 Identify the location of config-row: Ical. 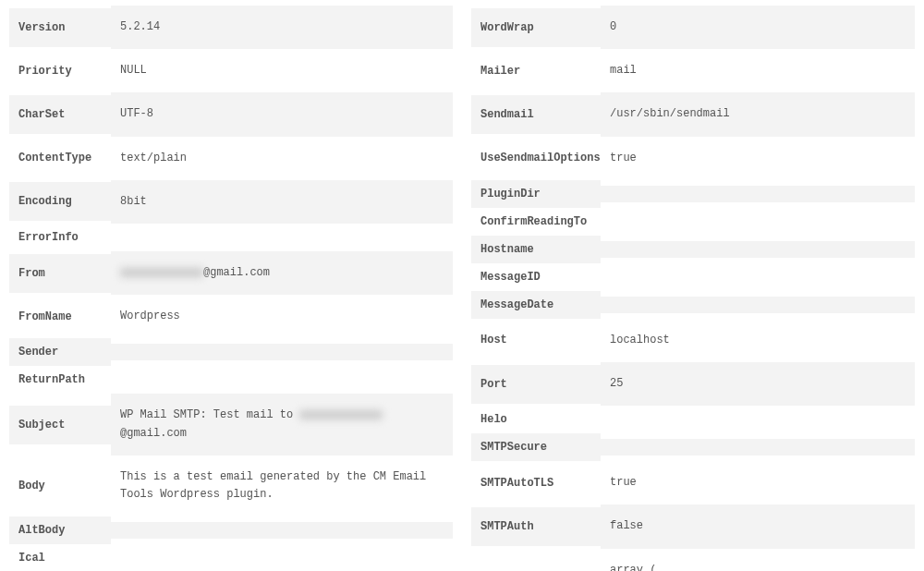
(231, 558).